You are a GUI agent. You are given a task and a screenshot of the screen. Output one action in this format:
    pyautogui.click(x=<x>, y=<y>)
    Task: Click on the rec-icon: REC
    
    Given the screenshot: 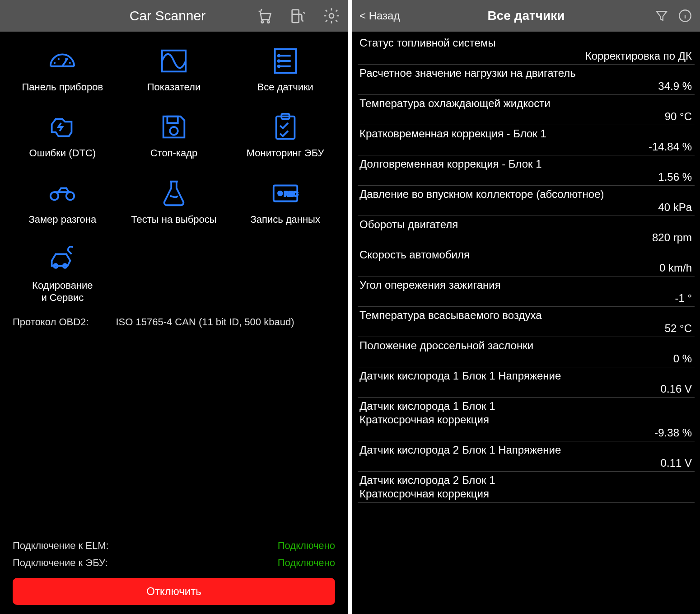 What is the action you would take?
    pyautogui.click(x=285, y=193)
    